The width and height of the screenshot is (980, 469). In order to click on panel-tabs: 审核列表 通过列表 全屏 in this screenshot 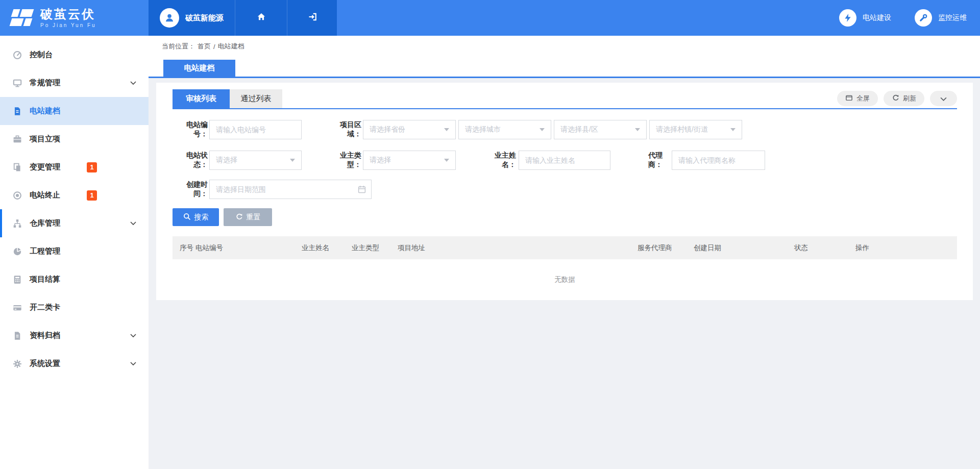, I will do `click(565, 99)`.